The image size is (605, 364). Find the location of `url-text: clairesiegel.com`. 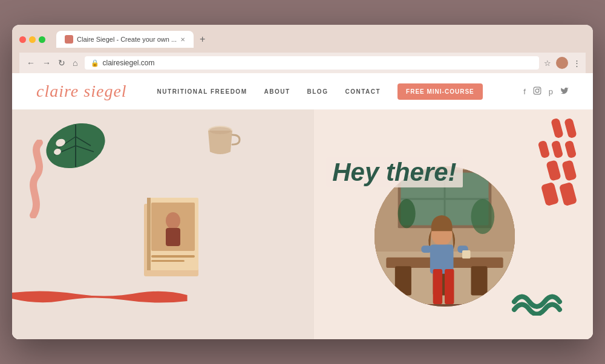

url-text: clairesiegel.com is located at coordinates (128, 63).